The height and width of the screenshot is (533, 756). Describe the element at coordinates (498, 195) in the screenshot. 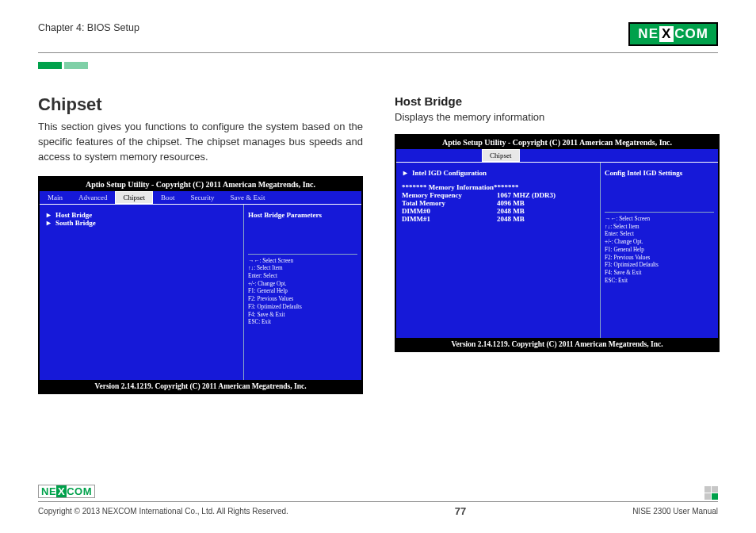

I see `row-mem-frequency: Memory Frequency 1067 MHZ (DDR3)` at that location.